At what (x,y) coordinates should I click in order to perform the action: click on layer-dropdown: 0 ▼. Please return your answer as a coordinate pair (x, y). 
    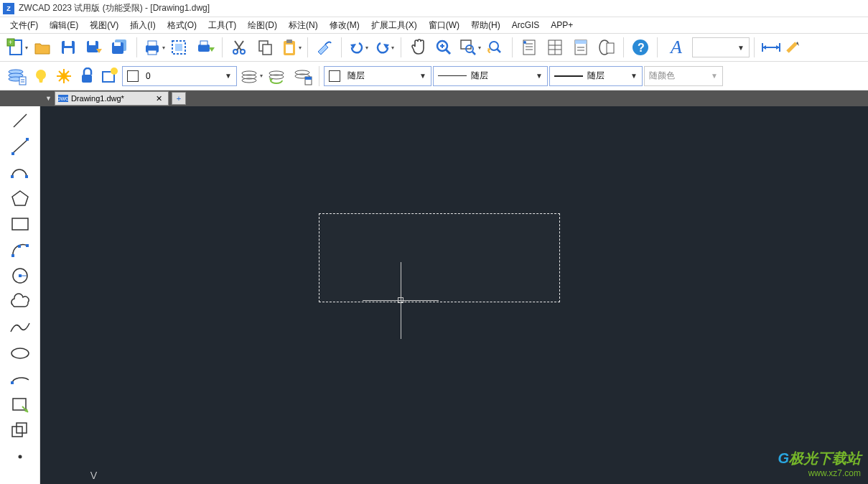
    Looking at the image, I should click on (179, 76).